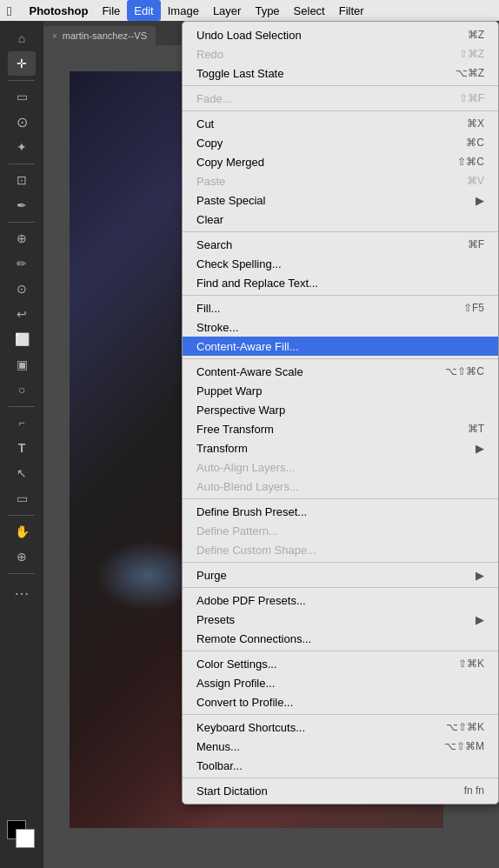 The height and width of the screenshot is (868, 499). What do you see at coordinates (22, 473) in the screenshot?
I see `path-select-tool: ↖` at bounding box center [22, 473].